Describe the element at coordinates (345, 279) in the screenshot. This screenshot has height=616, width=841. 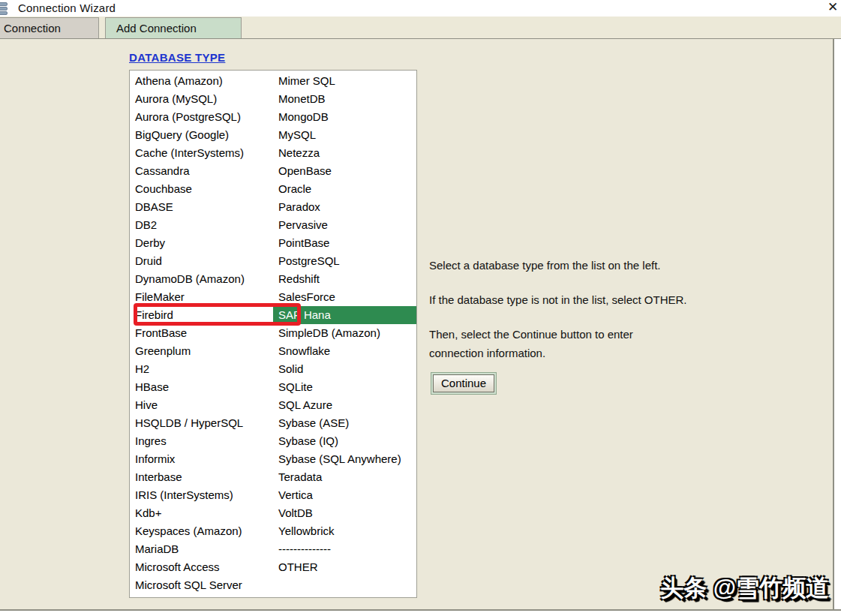
I see `db-type-item: Redshift` at that location.